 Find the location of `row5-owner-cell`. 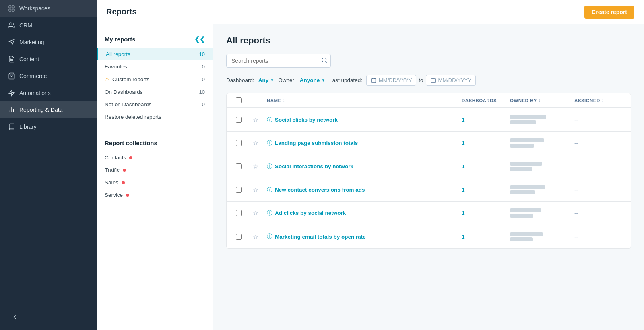

row5-owner-cell is located at coordinates (539, 213).